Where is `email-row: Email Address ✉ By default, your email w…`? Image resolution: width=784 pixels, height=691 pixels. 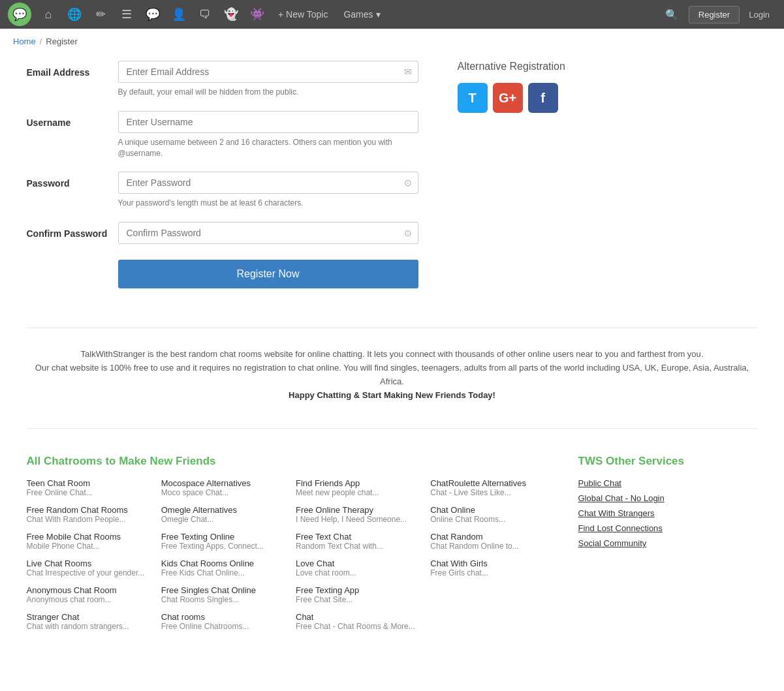
email-row: Email Address ✉ By default, your email w… is located at coordinates (223, 80).